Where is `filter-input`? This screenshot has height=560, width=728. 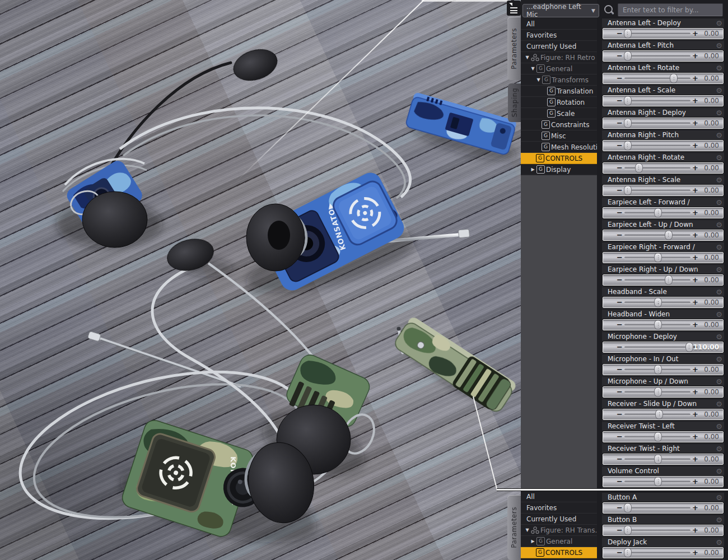
filter-input is located at coordinates (670, 10).